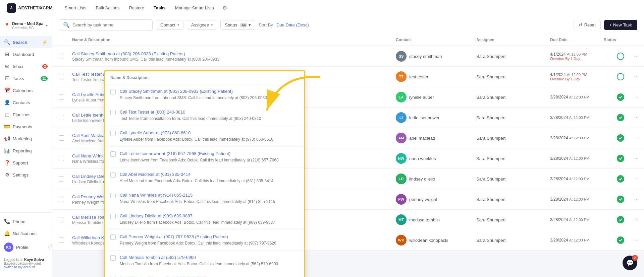 Image resolution: width=644 pixels, height=277 pixels. Describe the element at coordinates (195, 8) in the screenshot. I see `nav-manage-smart-lists: Manage Smart Lists` at that location.